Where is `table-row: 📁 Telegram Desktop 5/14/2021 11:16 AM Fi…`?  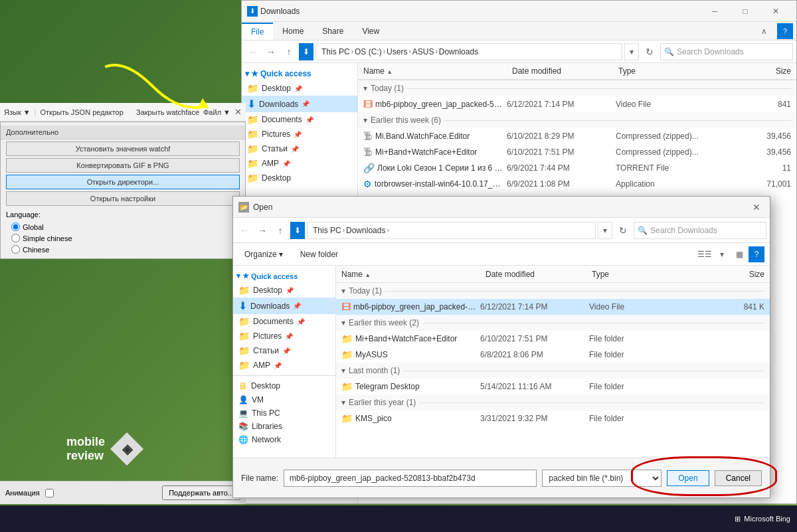 table-row: 📁 Telegram Desktop 5/14/2021 11:16 AM Fi… is located at coordinates (553, 387).